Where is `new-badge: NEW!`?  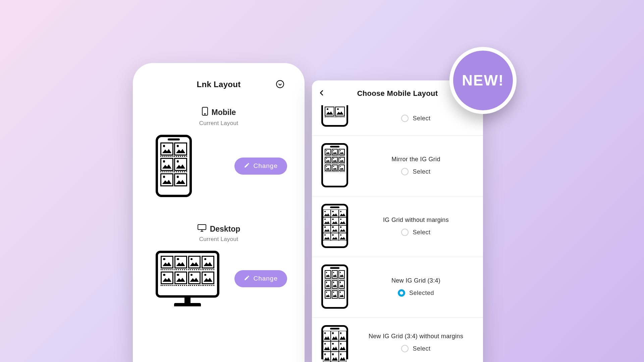 new-badge: NEW! is located at coordinates (483, 80).